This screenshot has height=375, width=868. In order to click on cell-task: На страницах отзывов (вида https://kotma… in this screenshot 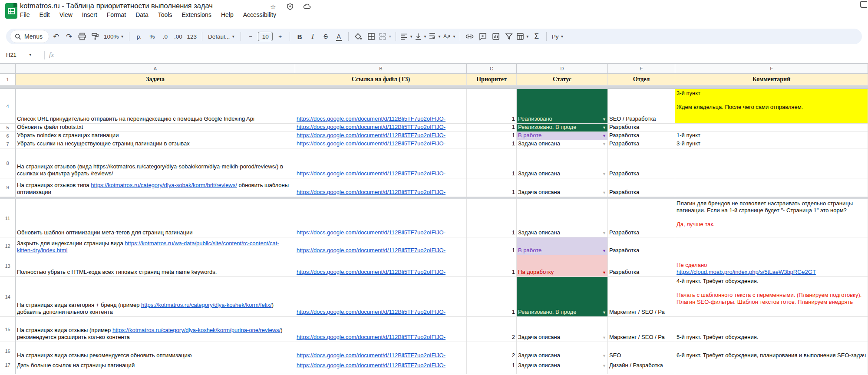, I will do `click(155, 163)`.